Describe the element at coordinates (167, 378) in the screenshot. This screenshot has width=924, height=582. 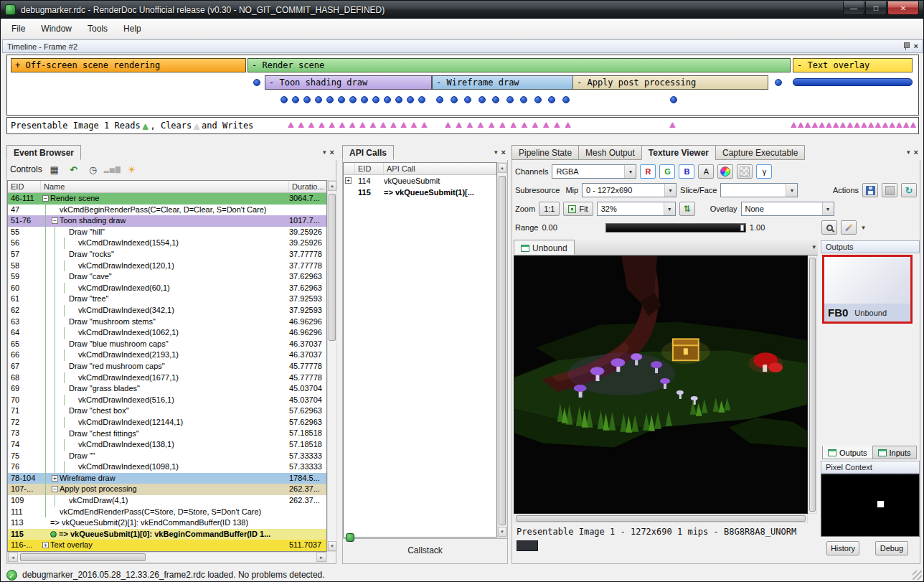
I see `event-row: 68vkCmdDrawIndexed(1677,1)45.77778` at that location.